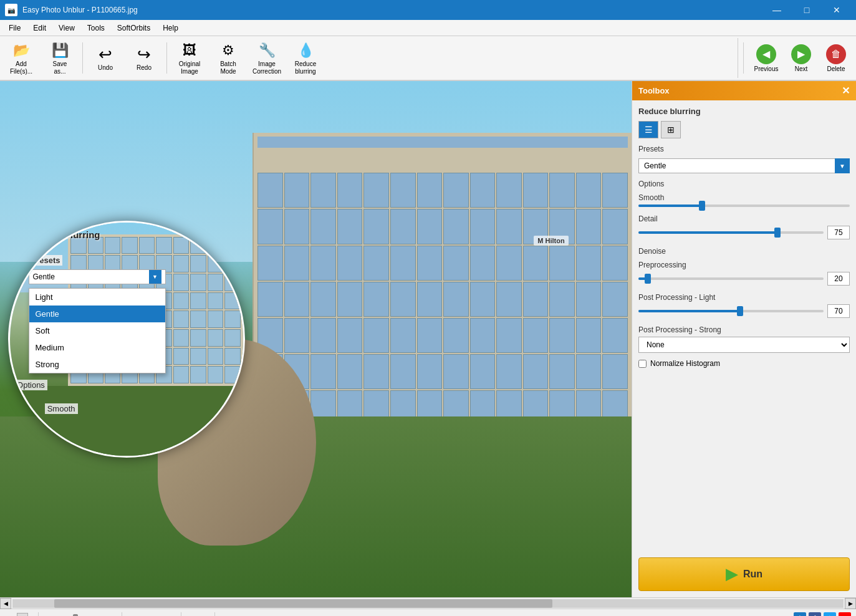 This screenshot has height=616, width=856. Describe the element at coordinates (839, 233) in the screenshot. I see `detail-value: 75` at that location.